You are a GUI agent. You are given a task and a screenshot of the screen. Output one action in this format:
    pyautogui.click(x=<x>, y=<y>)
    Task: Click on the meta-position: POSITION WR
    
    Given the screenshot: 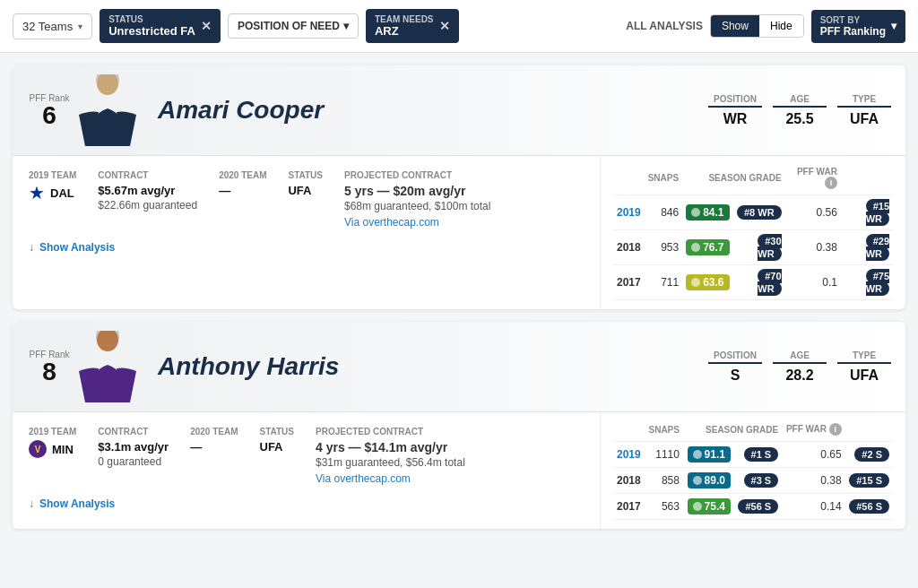 What is the action you would take?
    pyautogui.click(x=735, y=111)
    